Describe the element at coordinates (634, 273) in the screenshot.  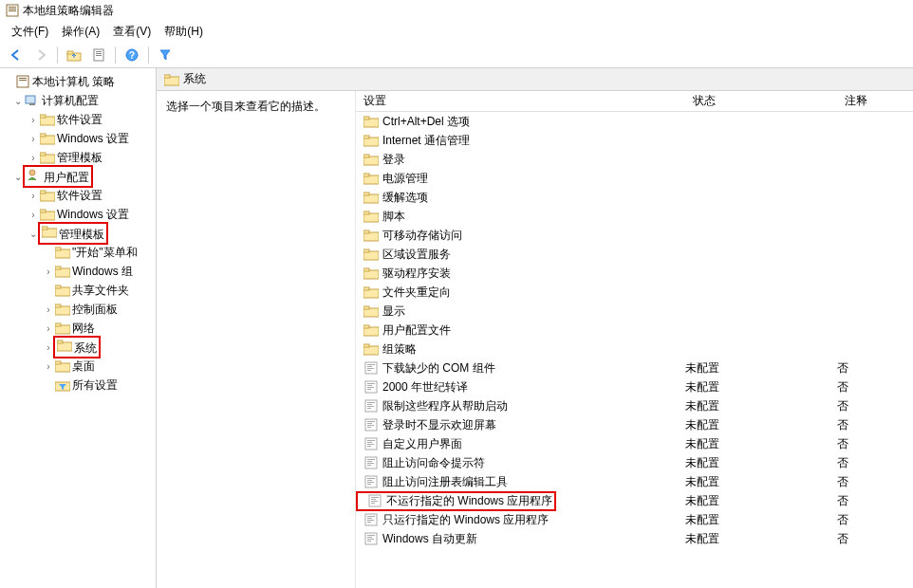
I see `list-item: 驱动程序安装` at that location.